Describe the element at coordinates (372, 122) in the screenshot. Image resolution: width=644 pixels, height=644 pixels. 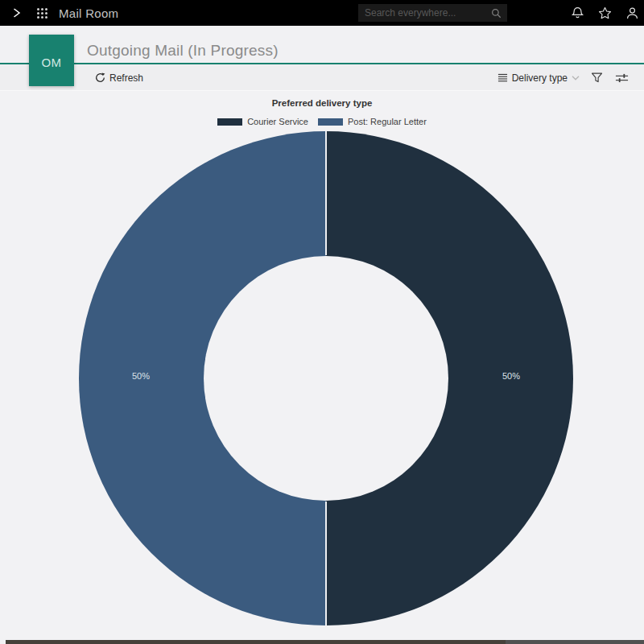
I see `legend-item-post-regular-letter: Post: Regular Letter` at that location.